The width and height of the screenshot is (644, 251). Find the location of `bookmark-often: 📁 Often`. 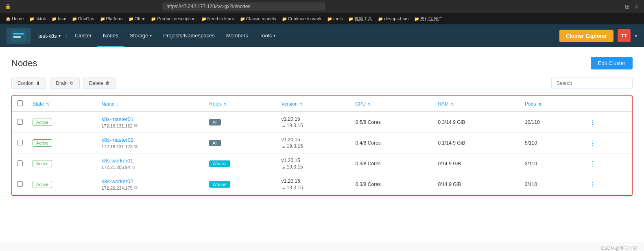

bookmark-often: 📁 Often is located at coordinates (137, 19).